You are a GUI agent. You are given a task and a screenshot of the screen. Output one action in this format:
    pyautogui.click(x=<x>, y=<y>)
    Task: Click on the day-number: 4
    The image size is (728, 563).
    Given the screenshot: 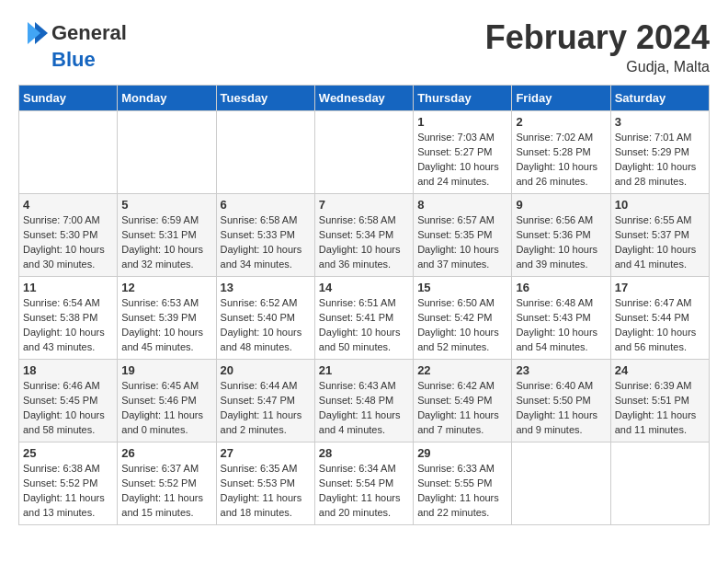 What is the action you would take?
    pyautogui.click(x=68, y=204)
    